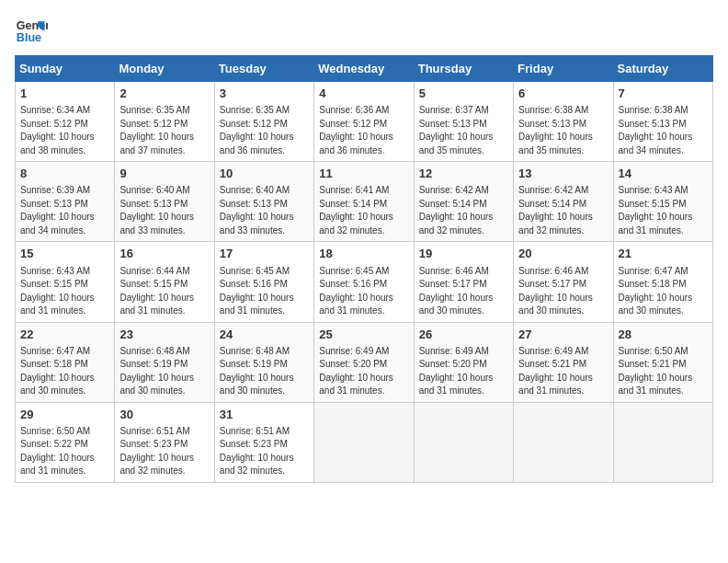  What do you see at coordinates (364, 69) in the screenshot?
I see `day-header-wednesday: Wednesday` at bounding box center [364, 69].